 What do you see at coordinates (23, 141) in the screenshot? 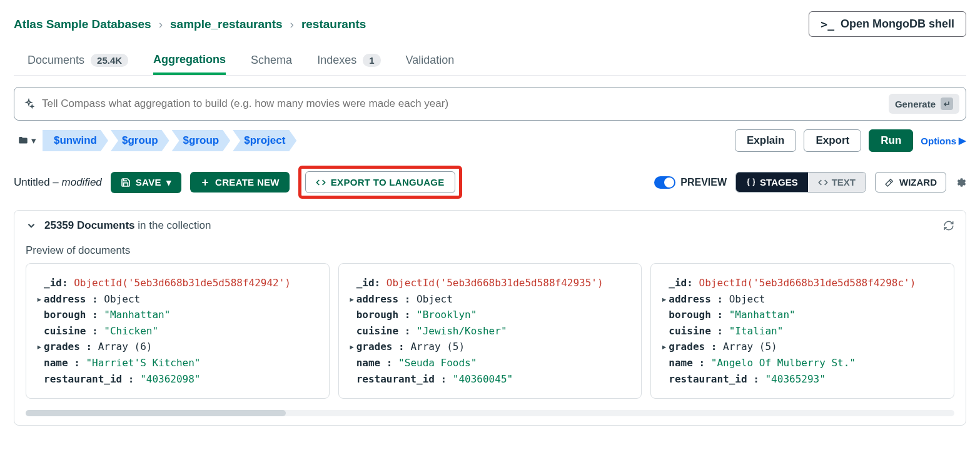
I see `folder-icon` at bounding box center [23, 141].